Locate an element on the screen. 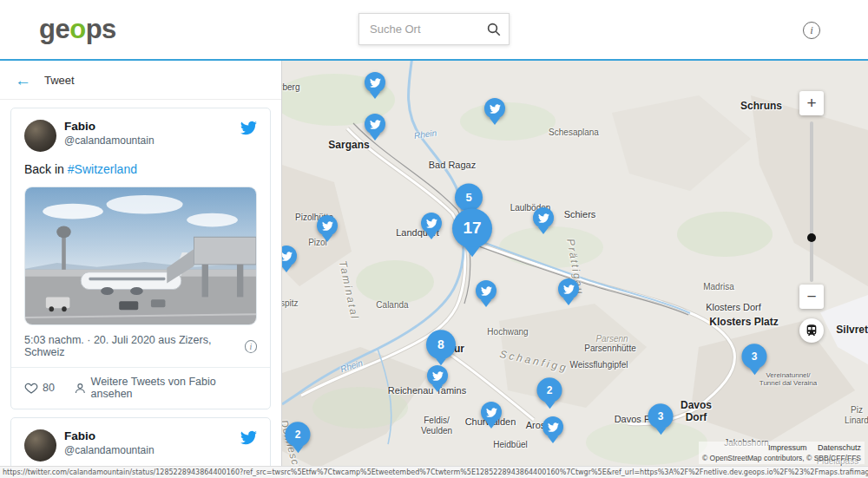 This screenshot has height=478, width=868. logo-text: ge is located at coordinates (54, 29).